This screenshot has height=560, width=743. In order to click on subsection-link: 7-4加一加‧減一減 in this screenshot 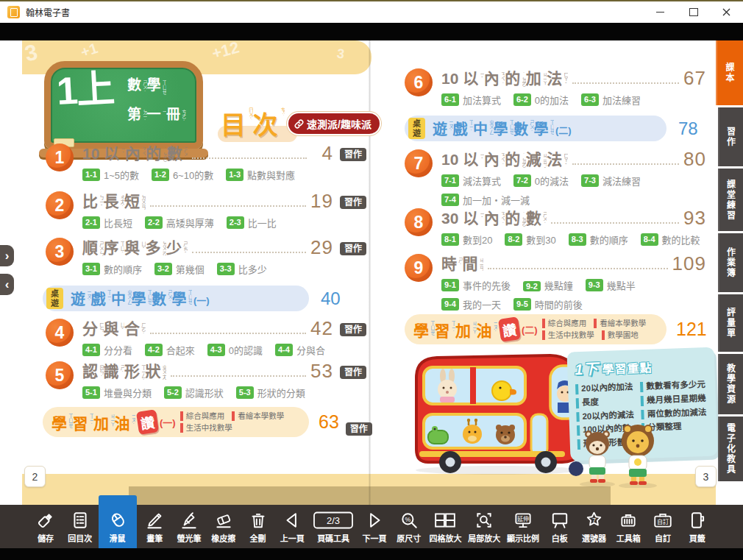, I will do `click(486, 200)`.